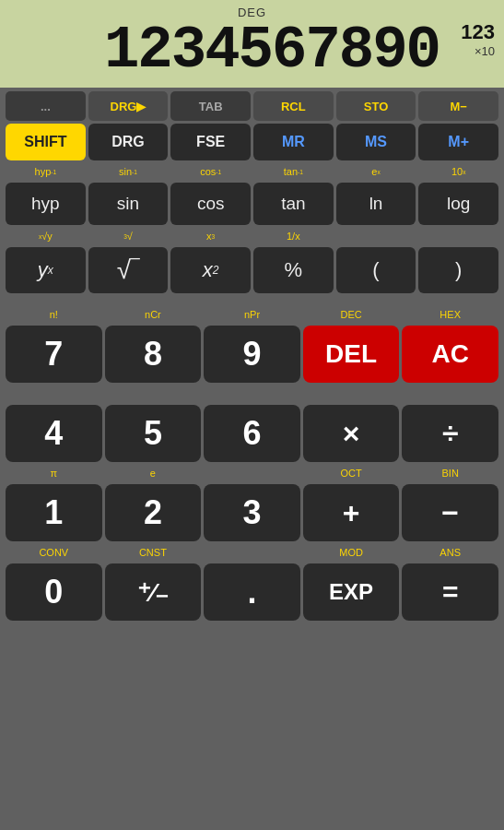 Image resolution: width=504 pixels, height=830 pixels. I want to click on sto-button: STO, so click(376, 106).